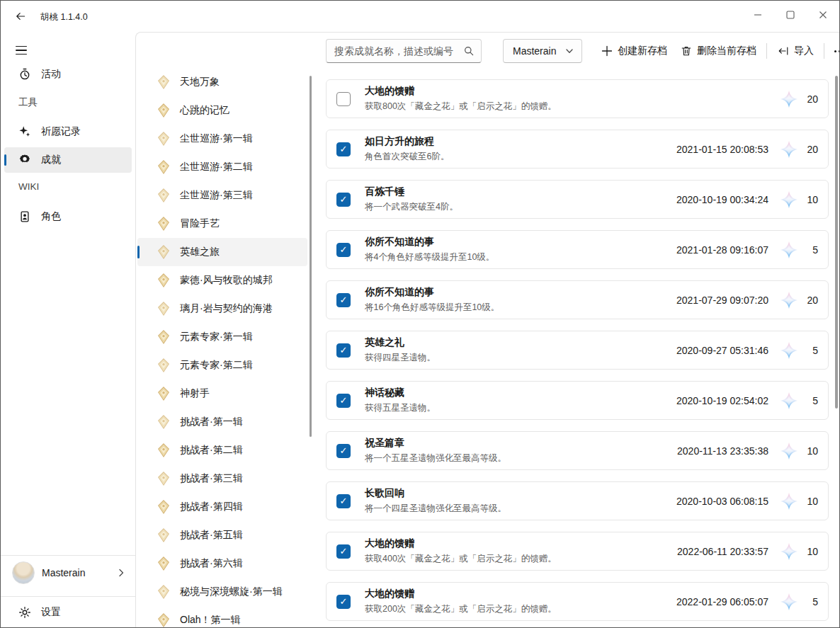 Image resolution: width=840 pixels, height=628 pixels. What do you see at coordinates (222, 139) in the screenshot?
I see `category-item: 尘世巡游·第一辑` at bounding box center [222, 139].